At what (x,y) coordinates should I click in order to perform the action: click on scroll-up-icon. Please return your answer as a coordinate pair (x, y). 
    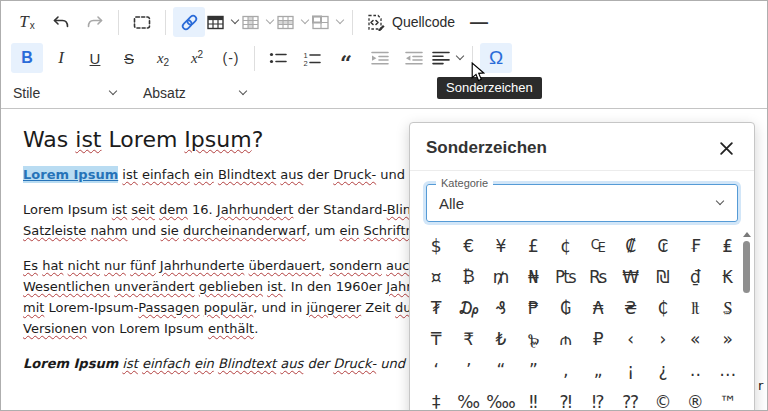
    Looking at the image, I should click on (747, 234).